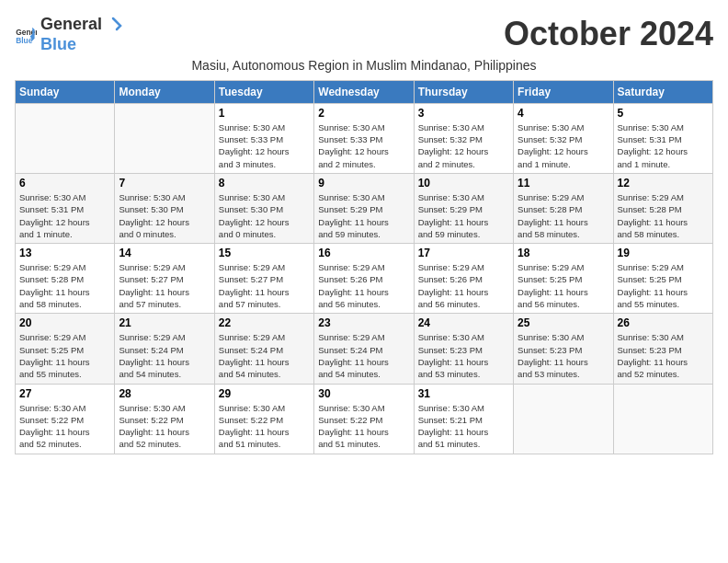  I want to click on calendar-day-cell: 3Sunrise: 5:30 AM Sunset: 5:32 PM Daylig…, so click(463, 138).